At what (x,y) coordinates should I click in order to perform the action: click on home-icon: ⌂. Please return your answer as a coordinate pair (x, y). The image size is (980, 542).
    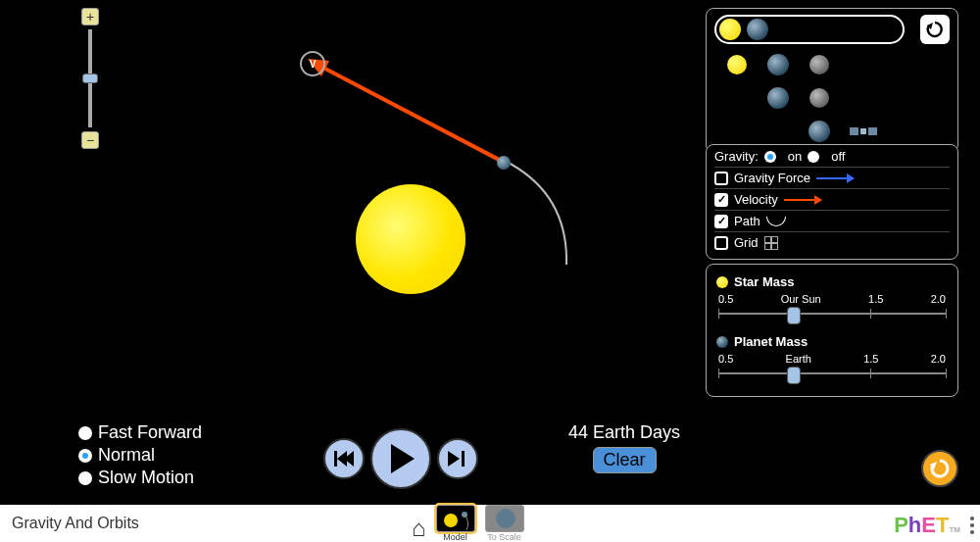
    Looking at the image, I should click on (419, 528).